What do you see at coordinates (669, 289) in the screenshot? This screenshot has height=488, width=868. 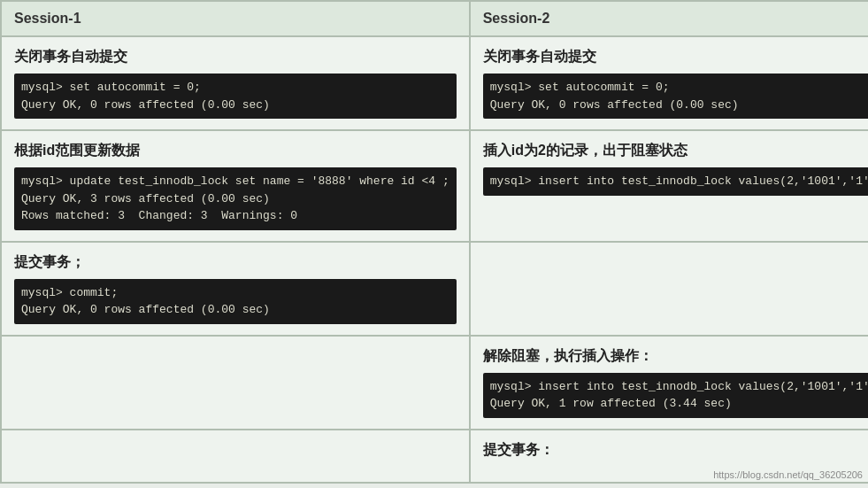 I see `cell-row2-right` at bounding box center [669, 289].